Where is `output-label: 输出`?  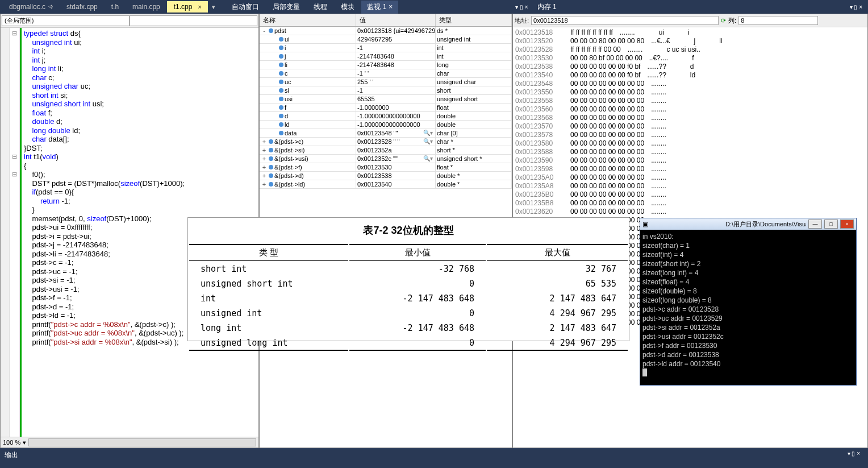
output-label: 输出 is located at coordinates (426, 455).